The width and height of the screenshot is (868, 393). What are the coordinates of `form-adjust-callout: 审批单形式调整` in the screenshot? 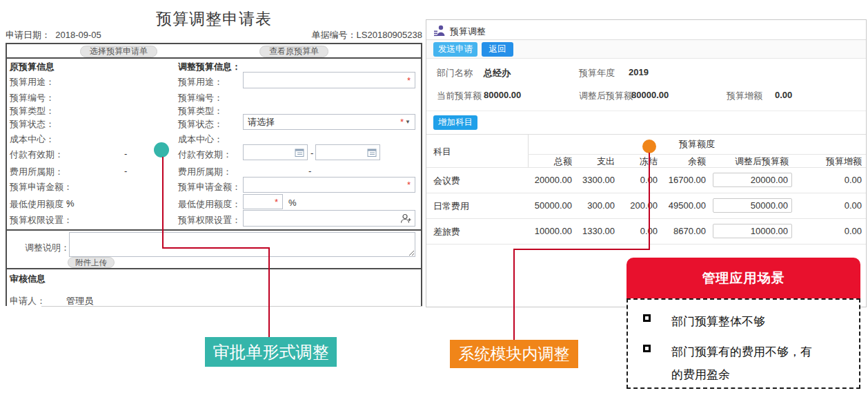 It's located at (270, 352).